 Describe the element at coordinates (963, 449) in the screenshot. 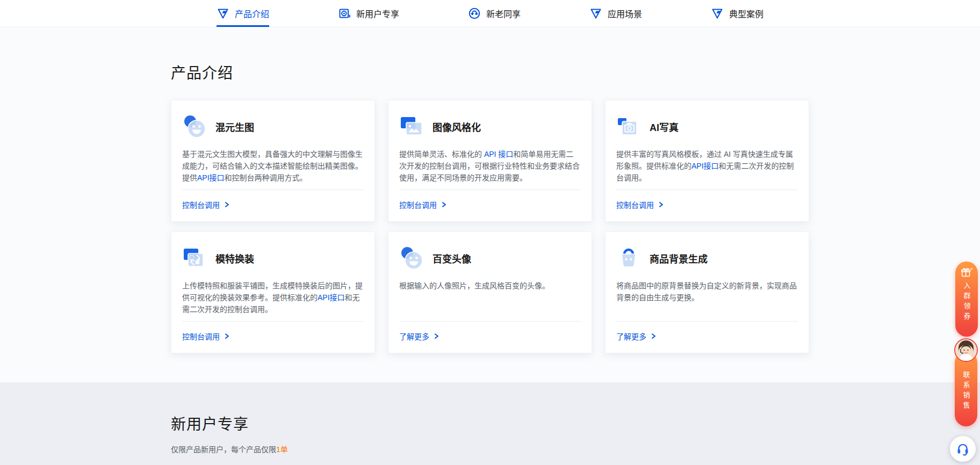

I see `customer-service-button` at that location.